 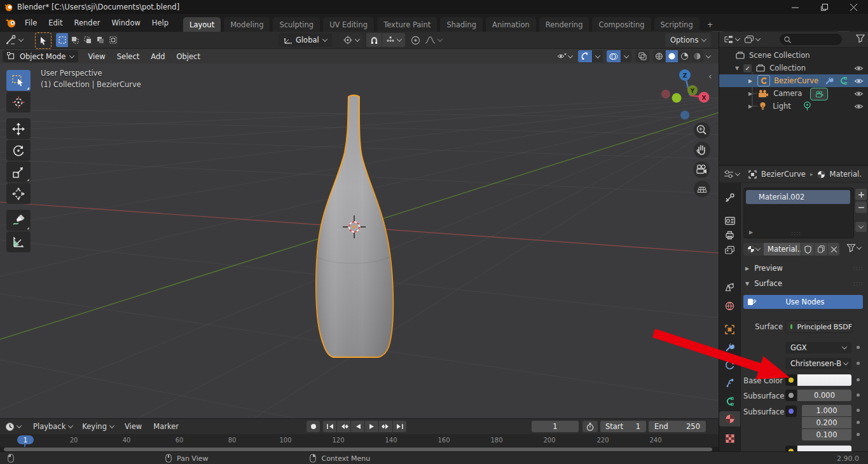 I want to click on gizmo-neg-y, so click(x=677, y=98).